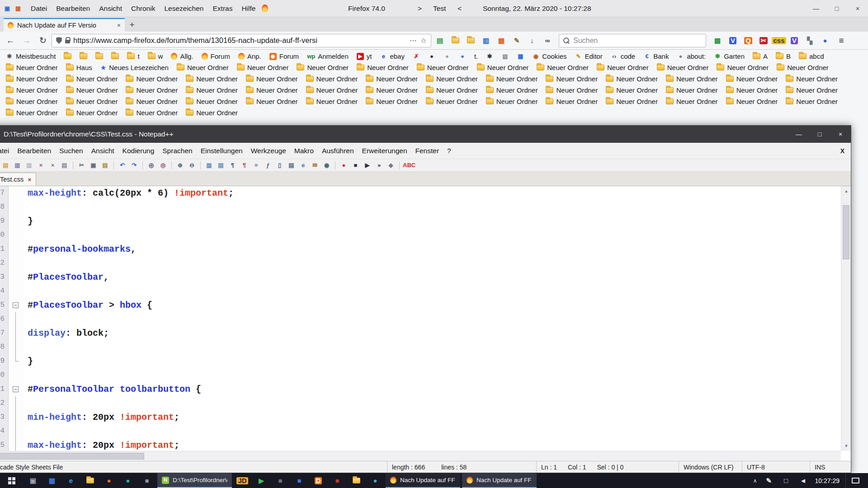  What do you see at coordinates (391, 165) in the screenshot?
I see `save-macro-icon: ◆` at bounding box center [391, 165].